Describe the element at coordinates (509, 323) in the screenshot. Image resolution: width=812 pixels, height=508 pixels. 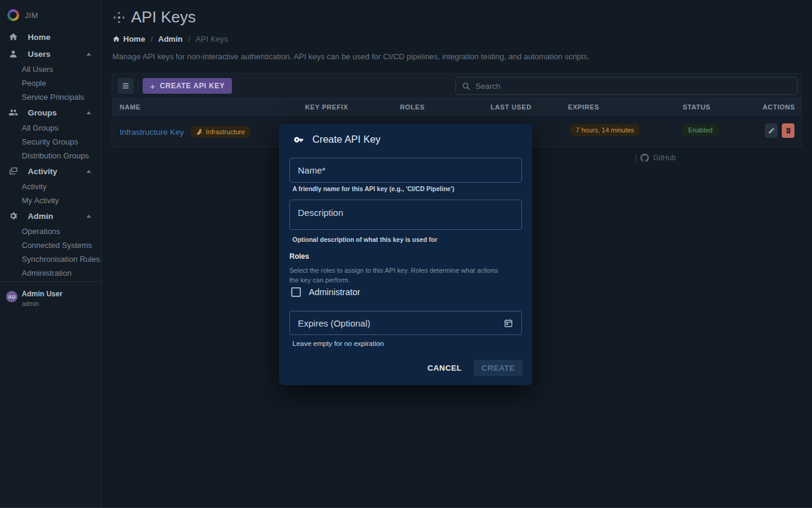
I see `calendar-icon` at that location.